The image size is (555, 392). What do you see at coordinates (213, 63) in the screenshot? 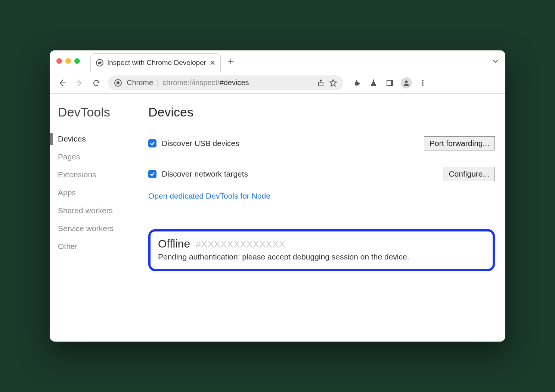
I see `close-tab-button` at bounding box center [213, 63].